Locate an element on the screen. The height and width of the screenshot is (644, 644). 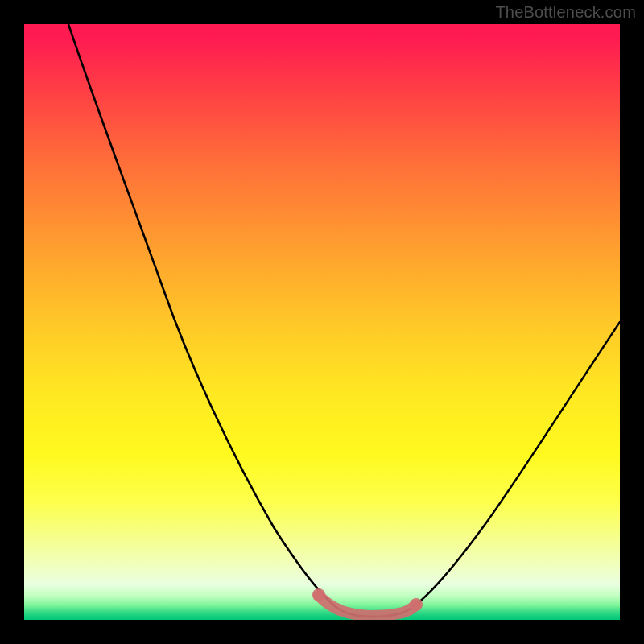
floor-marker-right is located at coordinates (416, 605).